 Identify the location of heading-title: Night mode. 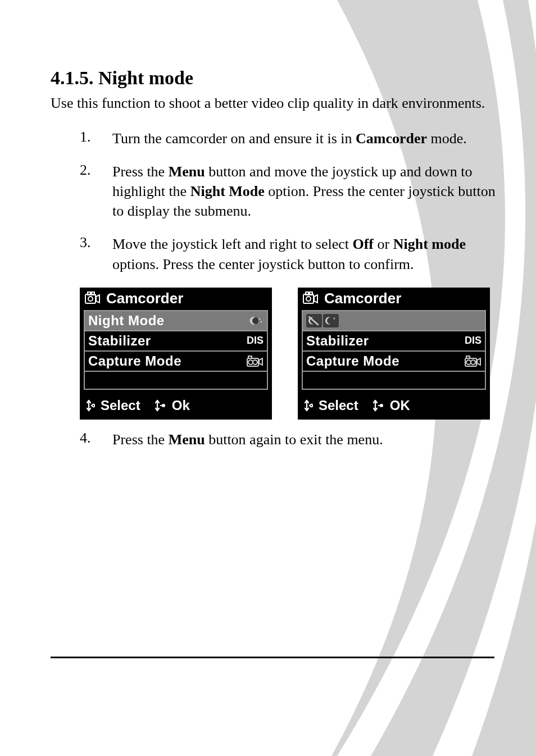
(146, 78).